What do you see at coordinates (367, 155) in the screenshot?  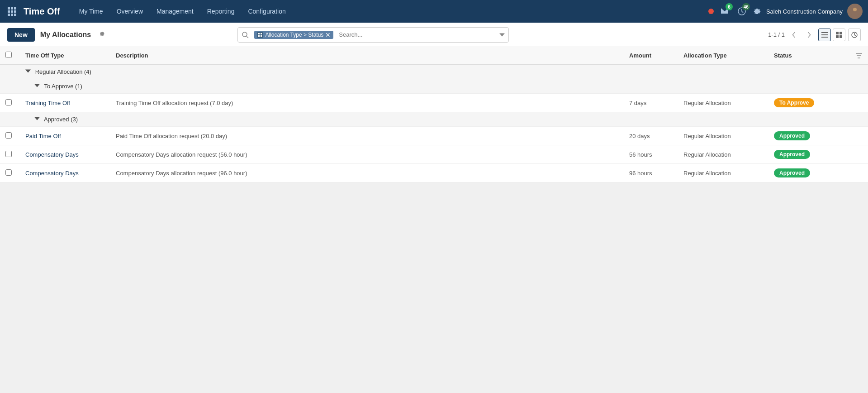 I see `cell-description-comp-56: Compensatory Days allocation request (56…` at bounding box center [367, 155].